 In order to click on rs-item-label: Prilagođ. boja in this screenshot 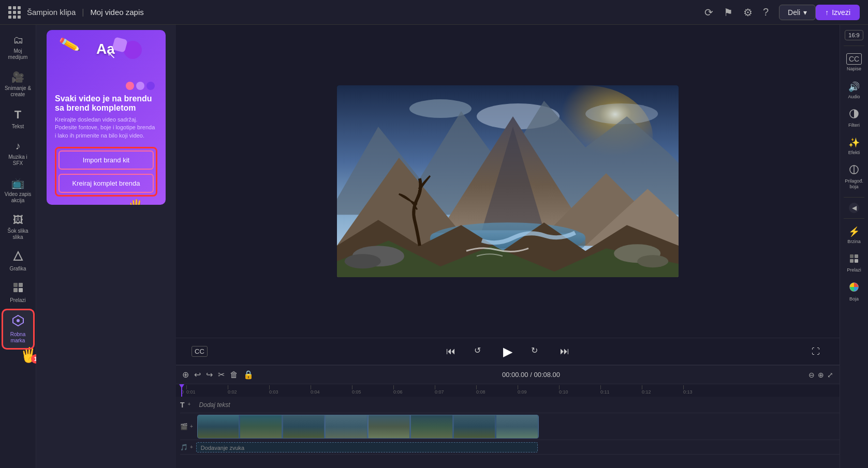, I will do `click(854, 184)`.